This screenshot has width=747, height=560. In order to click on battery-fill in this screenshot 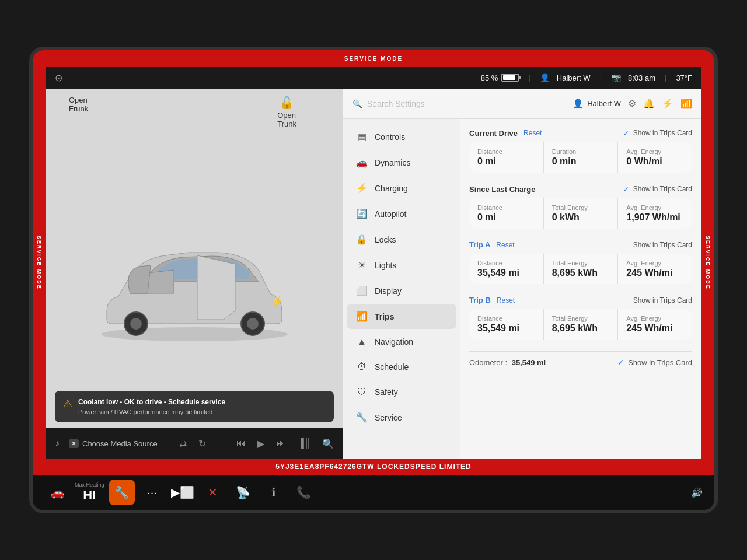, I will do `click(509, 78)`.